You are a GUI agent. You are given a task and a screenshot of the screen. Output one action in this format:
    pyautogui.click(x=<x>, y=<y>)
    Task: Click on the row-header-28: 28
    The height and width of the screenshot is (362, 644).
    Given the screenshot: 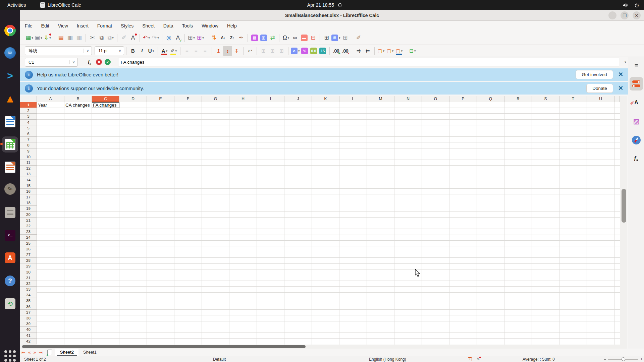 What is the action you would take?
    pyautogui.click(x=29, y=261)
    